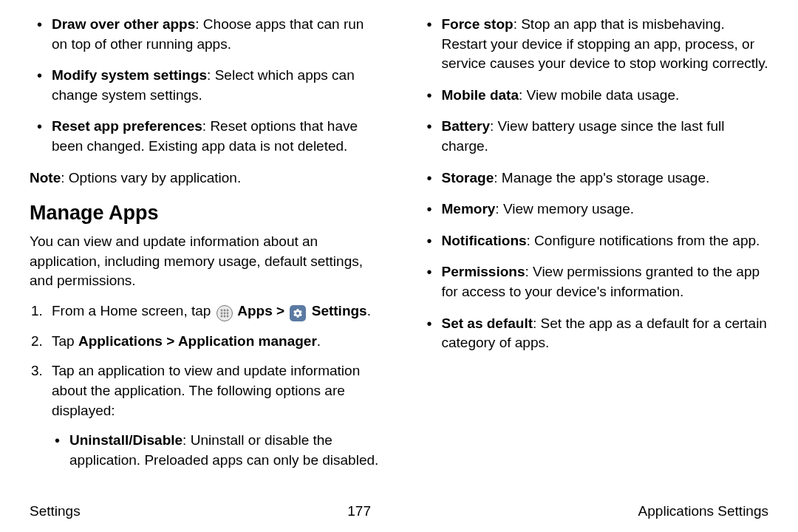 This screenshot has width=798, height=532. What do you see at coordinates (369, 310) in the screenshot?
I see `step1-post: .` at bounding box center [369, 310].